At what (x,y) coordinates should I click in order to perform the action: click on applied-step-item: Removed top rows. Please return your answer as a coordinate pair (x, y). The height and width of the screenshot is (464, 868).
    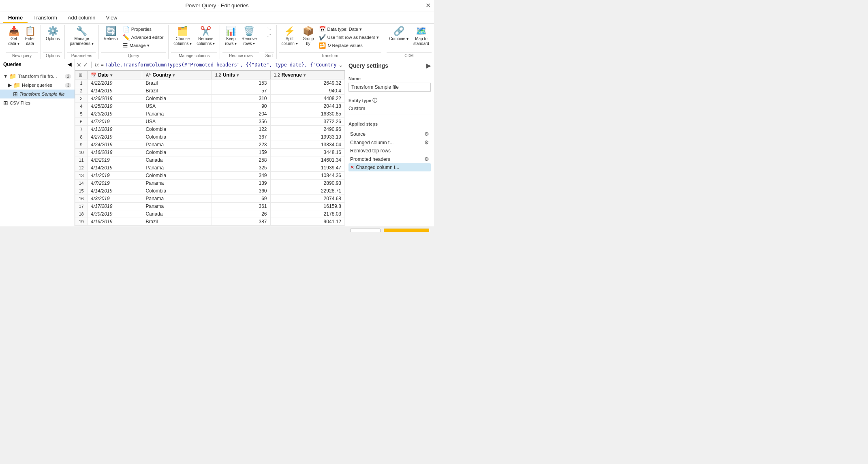
    Looking at the image, I should click on (390, 151).